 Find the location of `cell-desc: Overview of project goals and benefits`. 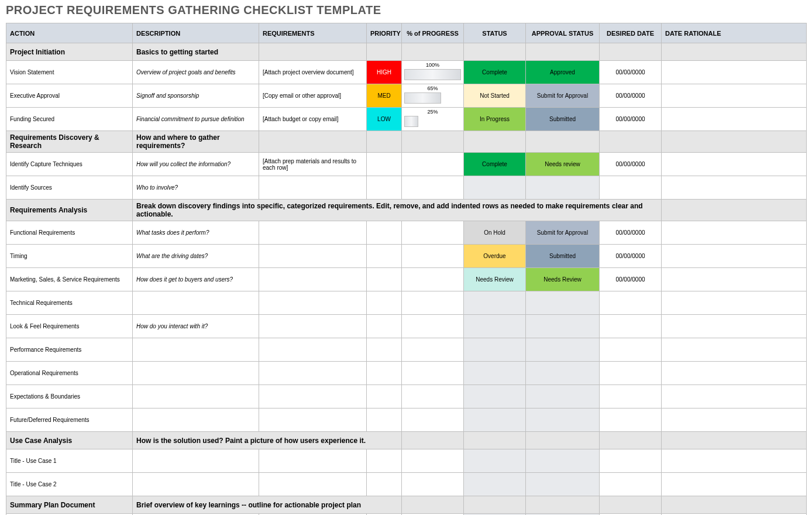

cell-desc: Overview of project goals and benefits is located at coordinates (196, 73).